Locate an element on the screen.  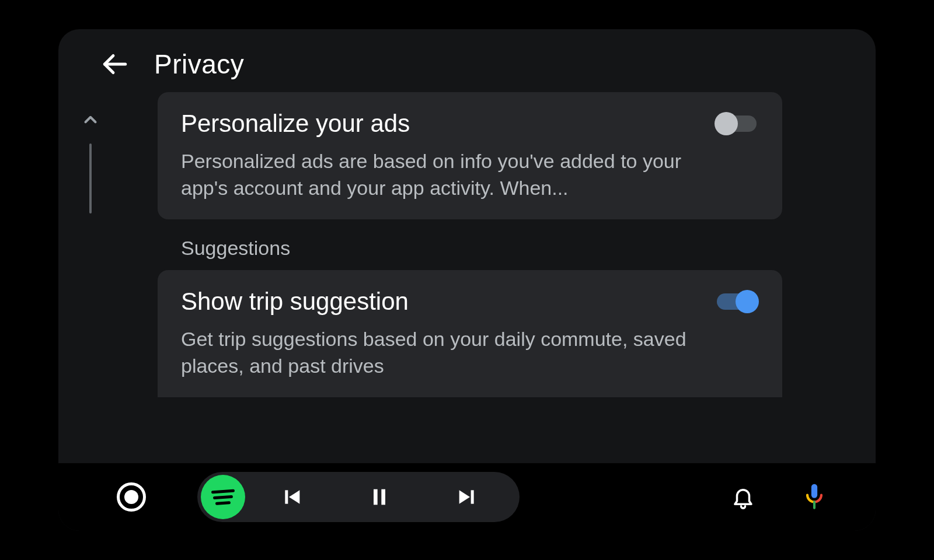
play-pause-button is located at coordinates (379, 497).